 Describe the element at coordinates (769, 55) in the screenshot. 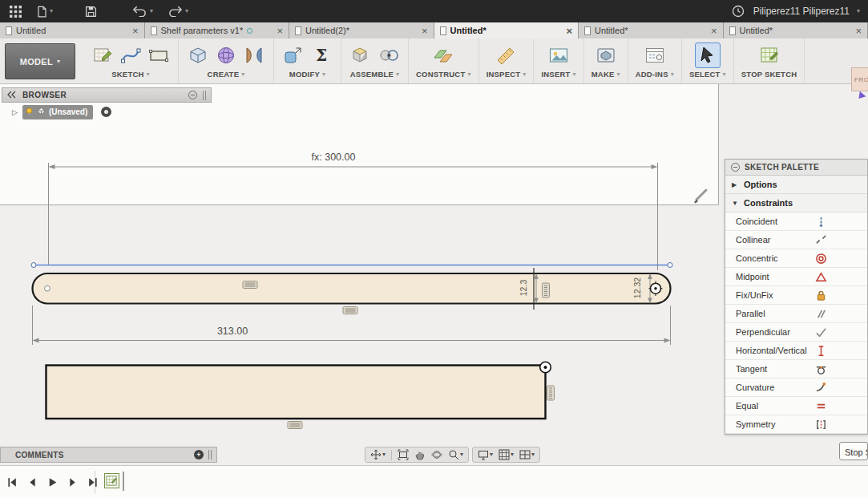

I see `stop-sketch-button` at that location.